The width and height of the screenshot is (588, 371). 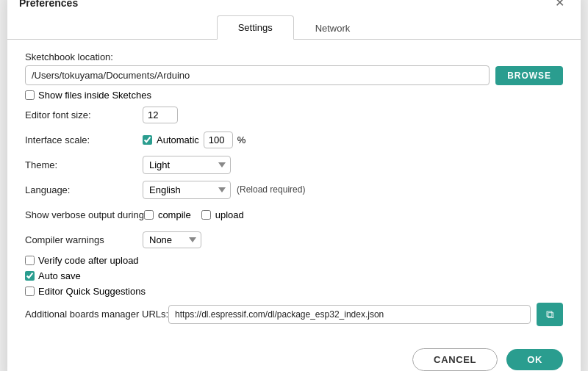 What do you see at coordinates (455, 360) in the screenshot?
I see `cancel-button: CANCEL` at bounding box center [455, 360].